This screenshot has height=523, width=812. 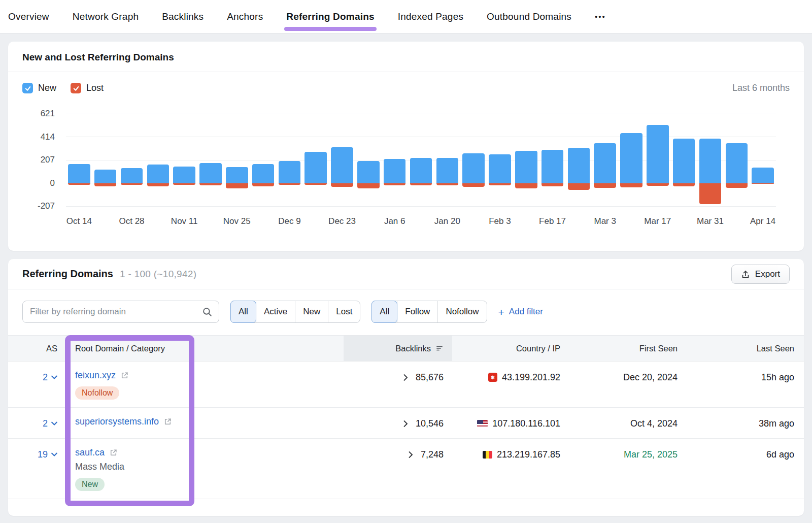 What do you see at coordinates (47, 88) in the screenshot?
I see `legend-new-label: New` at bounding box center [47, 88].